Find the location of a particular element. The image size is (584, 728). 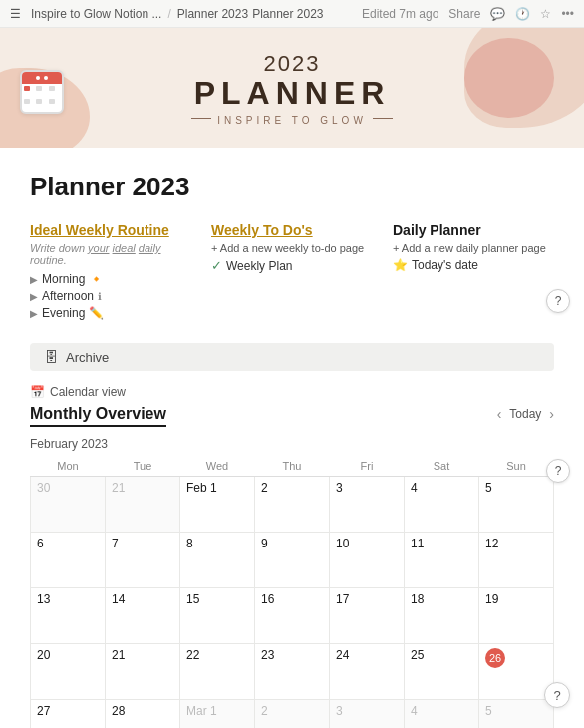

weekly-todos-title: Weekly To Do's is located at coordinates (292, 230).